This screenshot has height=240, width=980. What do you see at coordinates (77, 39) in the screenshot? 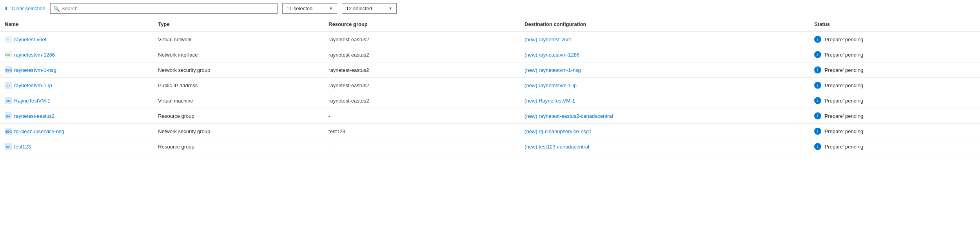
I see `cell-name: ↔ raynetest-vnet` at bounding box center [77, 39].